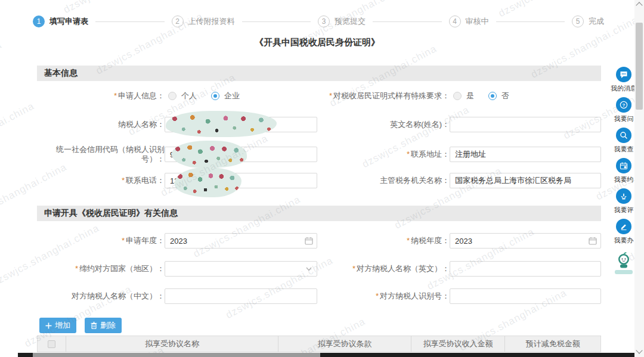 This screenshot has width=644, height=357. I want to click on contact-address-input, so click(525, 154).